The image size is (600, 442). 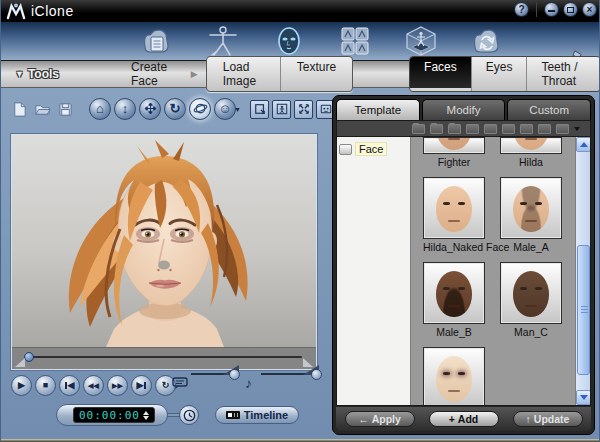 What do you see at coordinates (22, 386) in the screenshot?
I see `play-button: ▶` at bounding box center [22, 386].